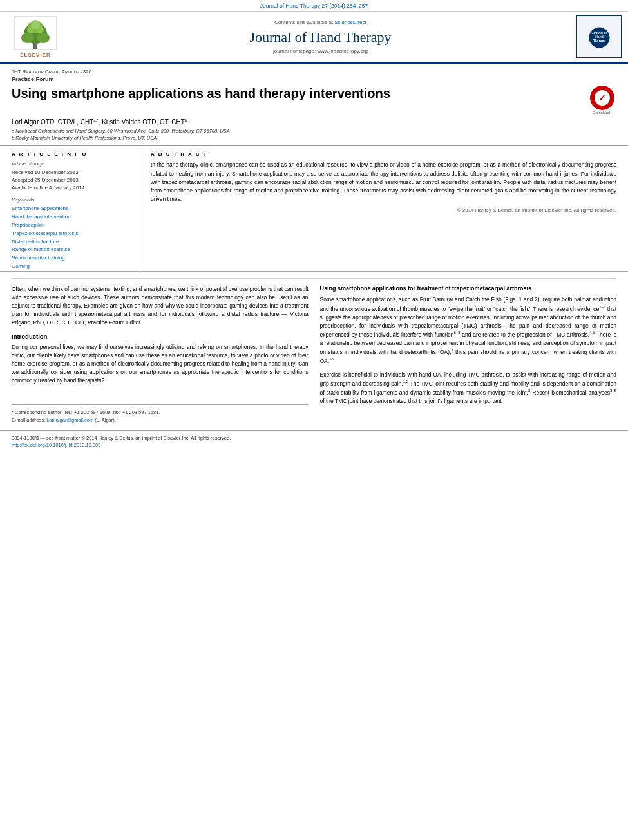  Describe the element at coordinates (314, 122) in the screenshot. I see `authors-line: Lori Algar OTD, OTR/L, CHTa,*, Kristin V…` at that location.